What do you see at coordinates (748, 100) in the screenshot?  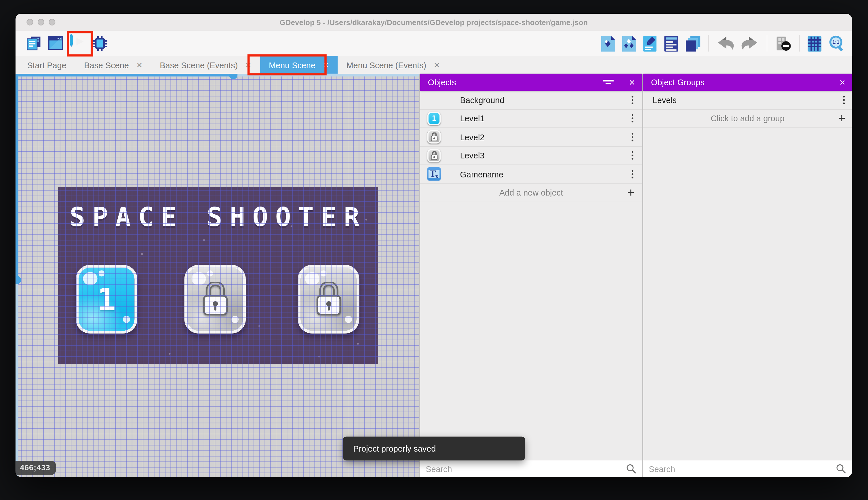 I see `group-row-levels: Levels` at bounding box center [748, 100].